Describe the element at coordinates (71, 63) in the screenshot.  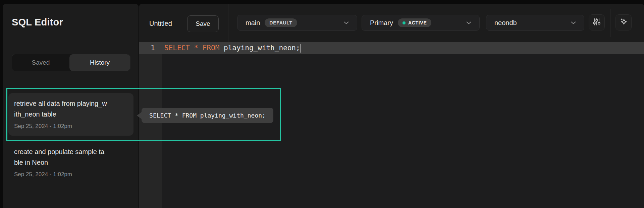
I see `saved-history-tabs: Saved History` at that location.